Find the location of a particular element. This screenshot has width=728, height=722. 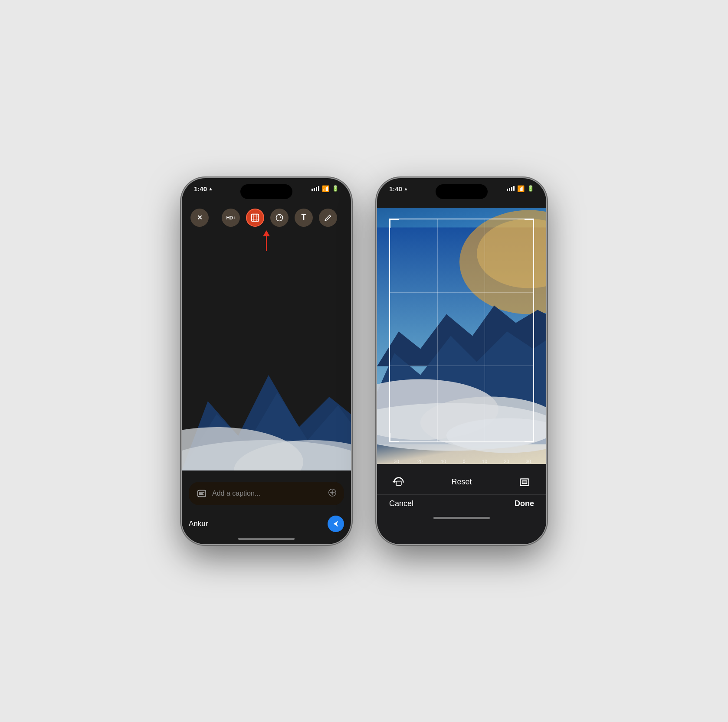

caption-bar: Add a caption... is located at coordinates (266, 493).